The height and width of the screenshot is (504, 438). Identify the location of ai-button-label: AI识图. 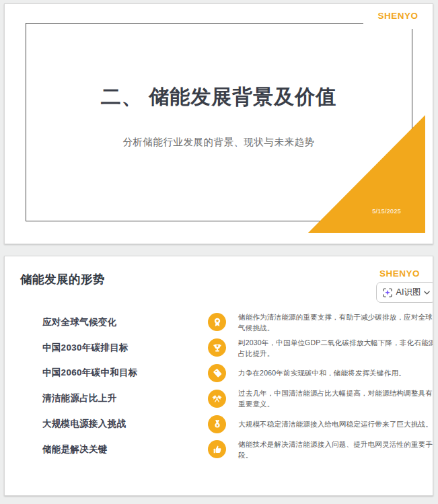
(409, 292).